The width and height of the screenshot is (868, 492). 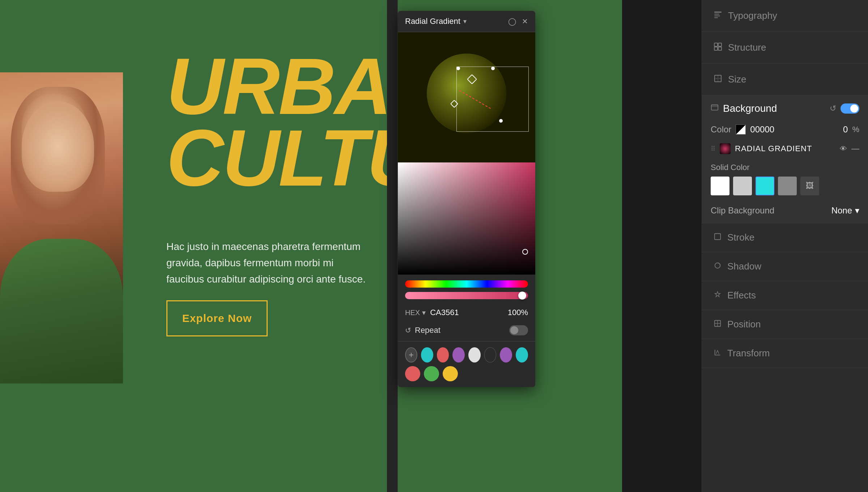 What do you see at coordinates (725, 149) in the screenshot?
I see `gradient-layer-preview` at bounding box center [725, 149].